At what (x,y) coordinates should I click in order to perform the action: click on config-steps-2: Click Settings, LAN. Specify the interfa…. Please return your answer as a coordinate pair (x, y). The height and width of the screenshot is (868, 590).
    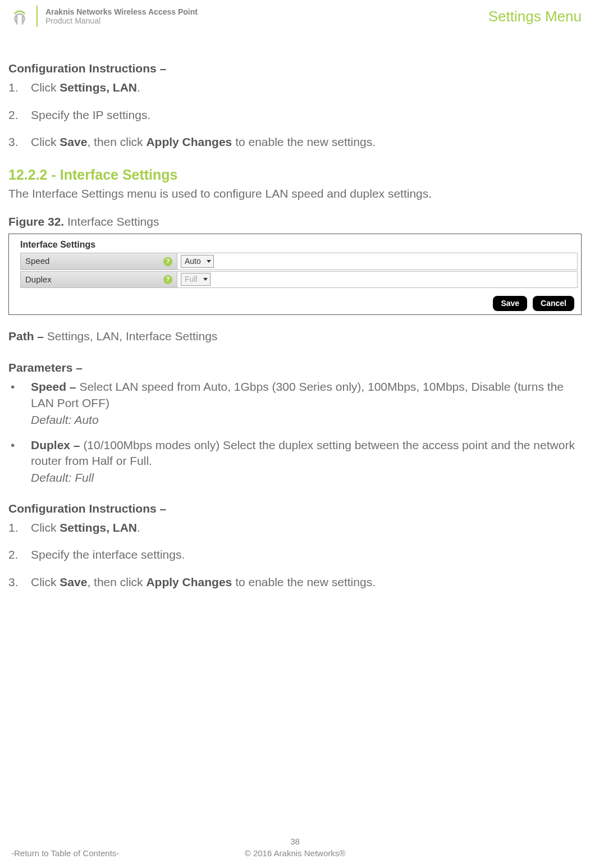
    Looking at the image, I should click on (295, 555).